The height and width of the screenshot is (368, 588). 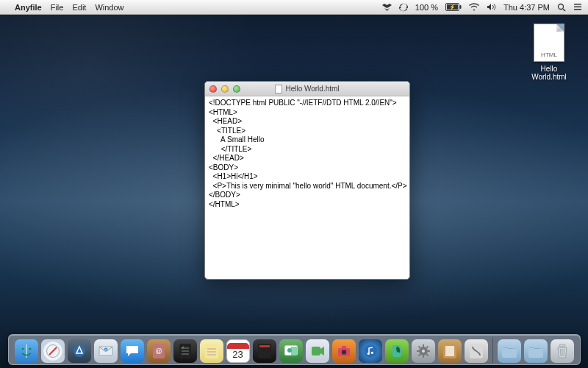 What do you see at coordinates (549, 73) in the screenshot?
I see `file-name: Hello World.html` at bounding box center [549, 73].